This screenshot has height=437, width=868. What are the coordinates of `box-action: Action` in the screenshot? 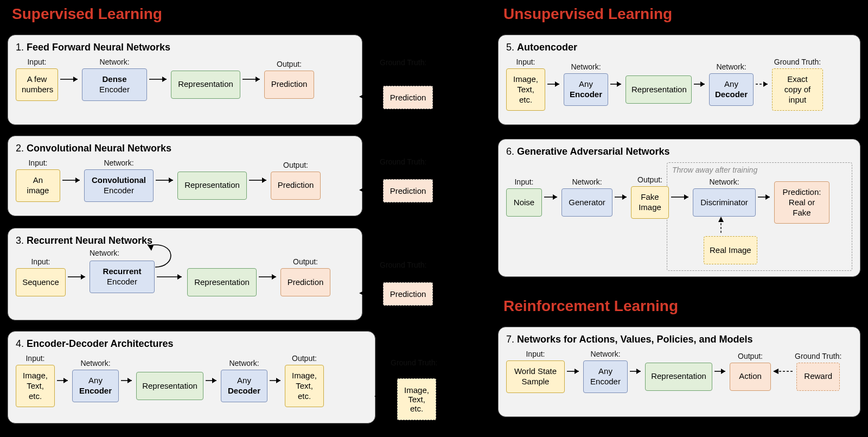 It's located at (750, 377).